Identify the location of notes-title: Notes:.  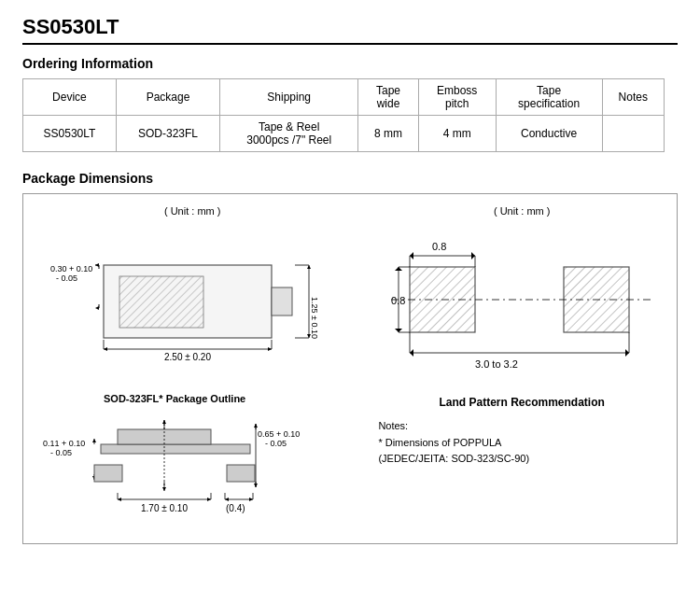
(522, 427).